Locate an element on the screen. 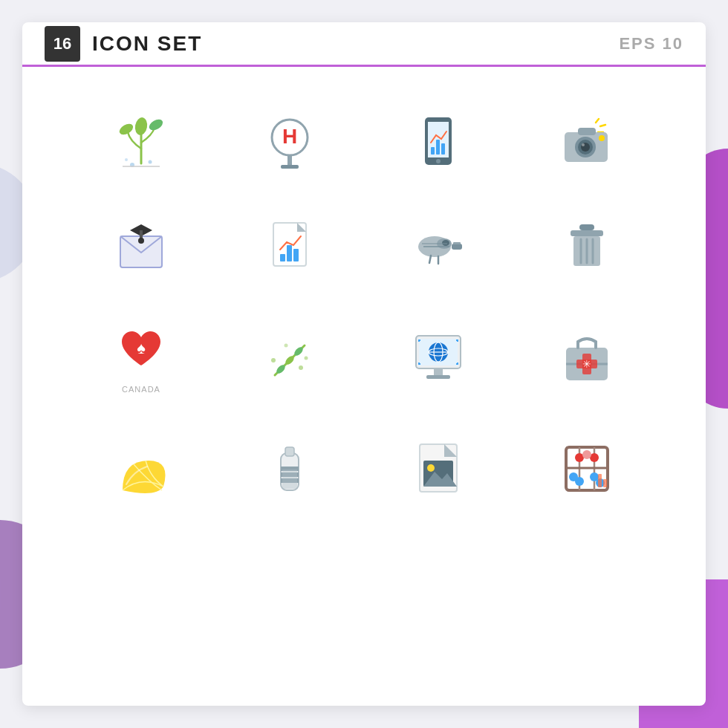 This screenshot has height=728, width=728. icon-cell-seeds is located at coordinates (290, 357).